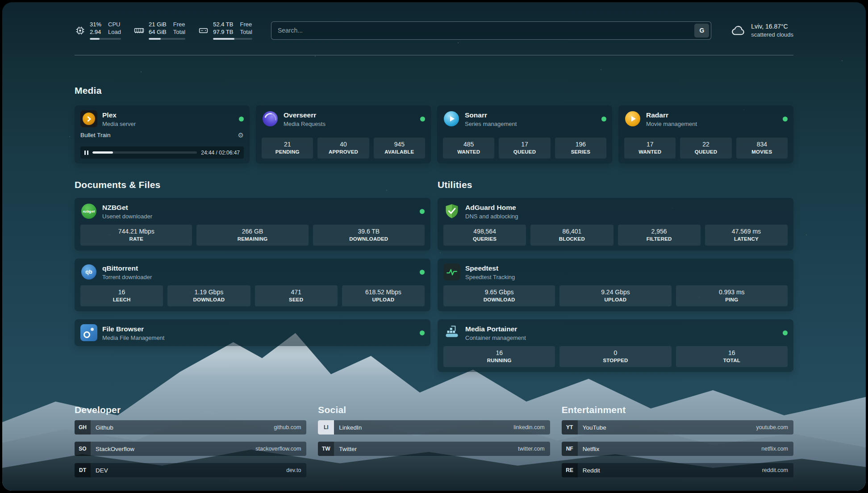 The image size is (868, 493). I want to click on disk-progress-fill, so click(223, 39).